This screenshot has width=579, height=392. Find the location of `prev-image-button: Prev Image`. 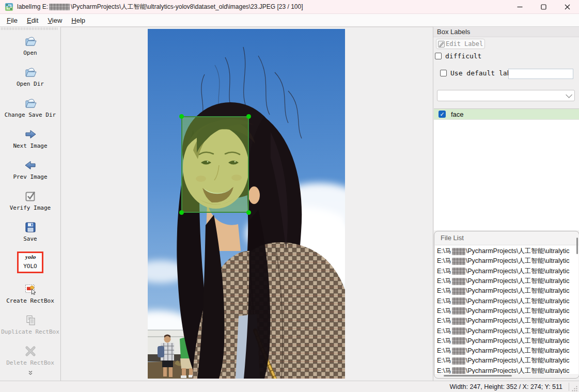

prev-image-button: Prev Image is located at coordinates (30, 169).